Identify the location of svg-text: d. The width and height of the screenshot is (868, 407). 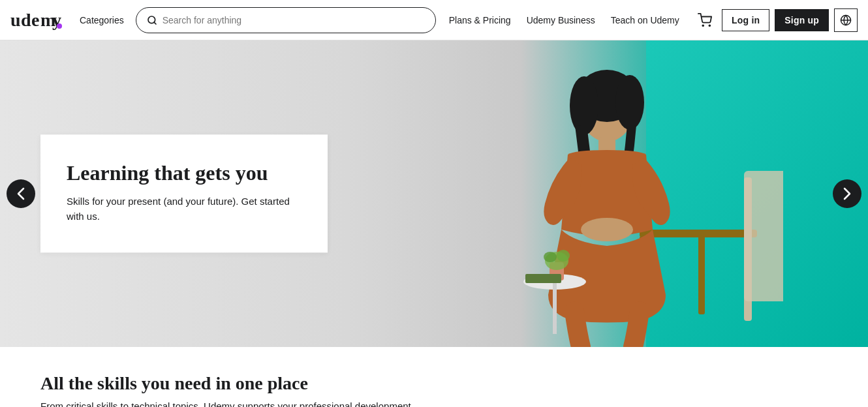
(26, 20).